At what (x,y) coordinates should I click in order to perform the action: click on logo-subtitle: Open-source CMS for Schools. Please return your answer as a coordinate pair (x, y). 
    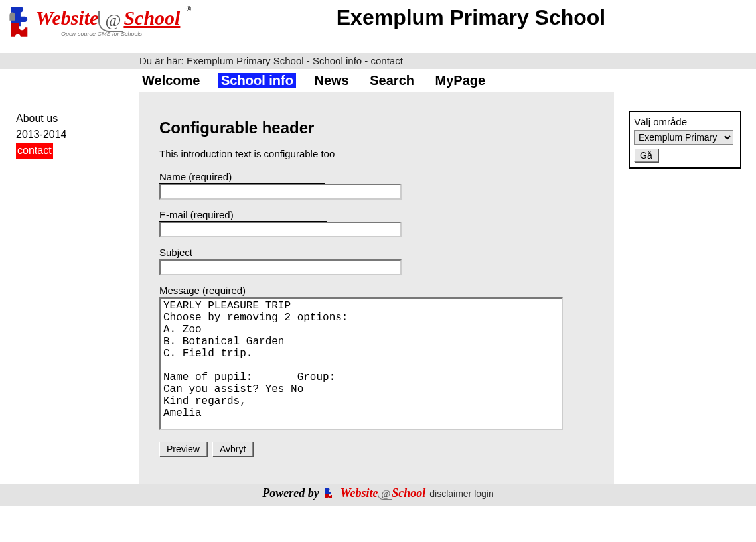
    Looking at the image, I should click on (102, 34).